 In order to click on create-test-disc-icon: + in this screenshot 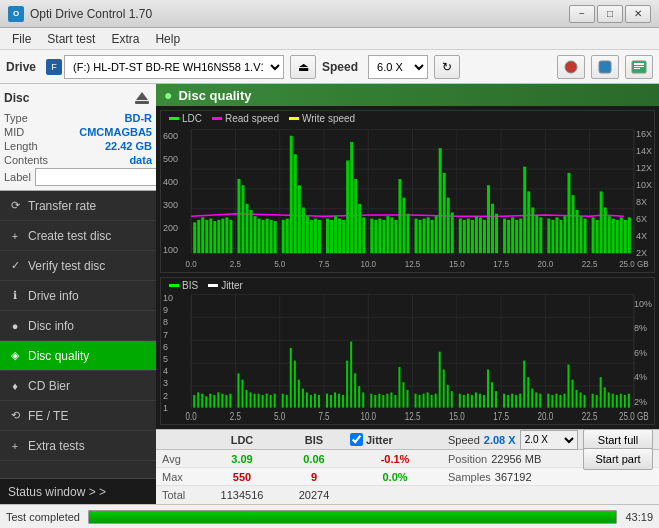, I will do `click(15, 236)`.